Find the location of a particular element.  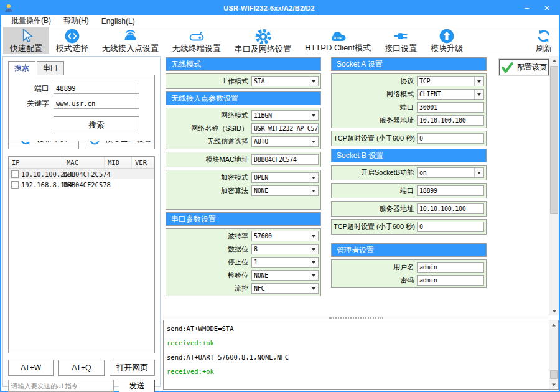

toolbar-item-sta-settings: 无线终端设置 is located at coordinates (197, 40).